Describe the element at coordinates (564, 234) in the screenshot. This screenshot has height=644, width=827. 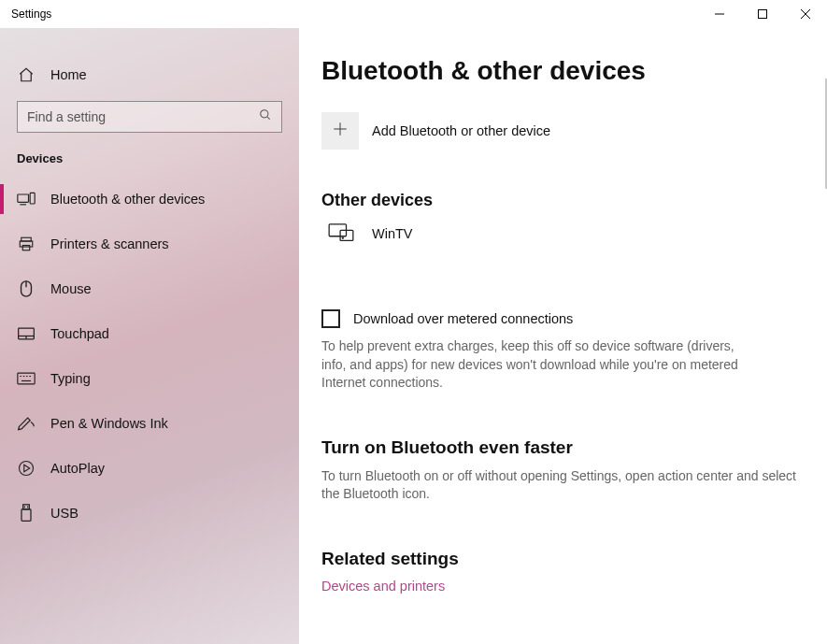
I see `device-item: WinTV` at that location.